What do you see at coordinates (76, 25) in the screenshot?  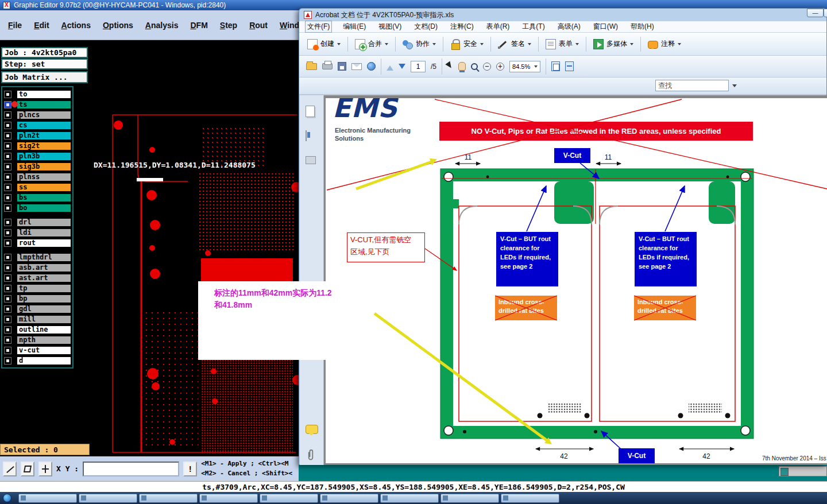 I see `menu-actions: Actions` at bounding box center [76, 25].